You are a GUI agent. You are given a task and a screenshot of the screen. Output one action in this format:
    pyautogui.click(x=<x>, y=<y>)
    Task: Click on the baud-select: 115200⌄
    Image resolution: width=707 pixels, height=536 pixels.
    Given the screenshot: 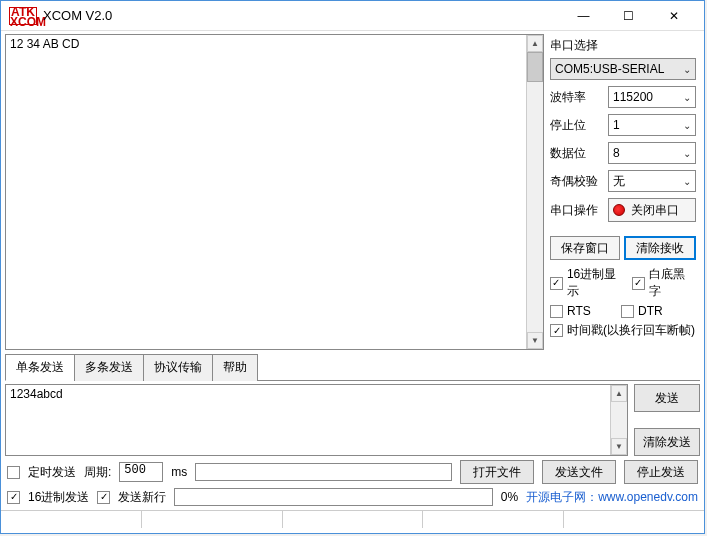 What is the action you would take?
    pyautogui.click(x=652, y=97)
    